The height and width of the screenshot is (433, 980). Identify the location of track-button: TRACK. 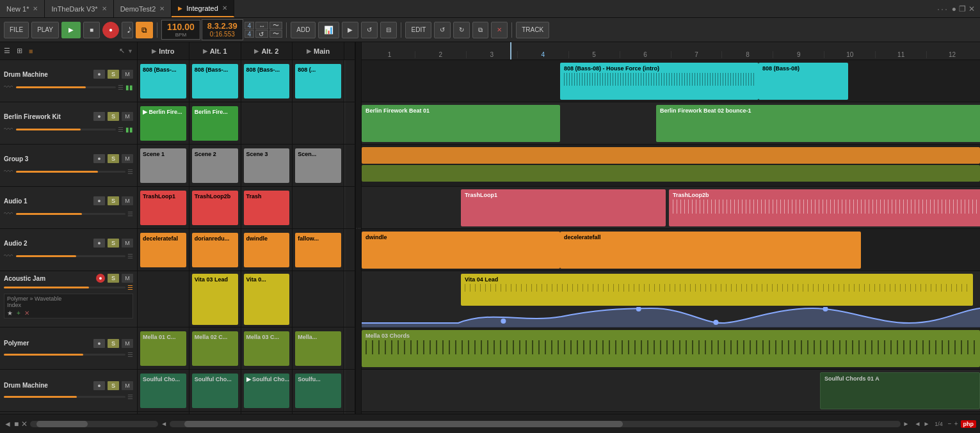
(533, 30).